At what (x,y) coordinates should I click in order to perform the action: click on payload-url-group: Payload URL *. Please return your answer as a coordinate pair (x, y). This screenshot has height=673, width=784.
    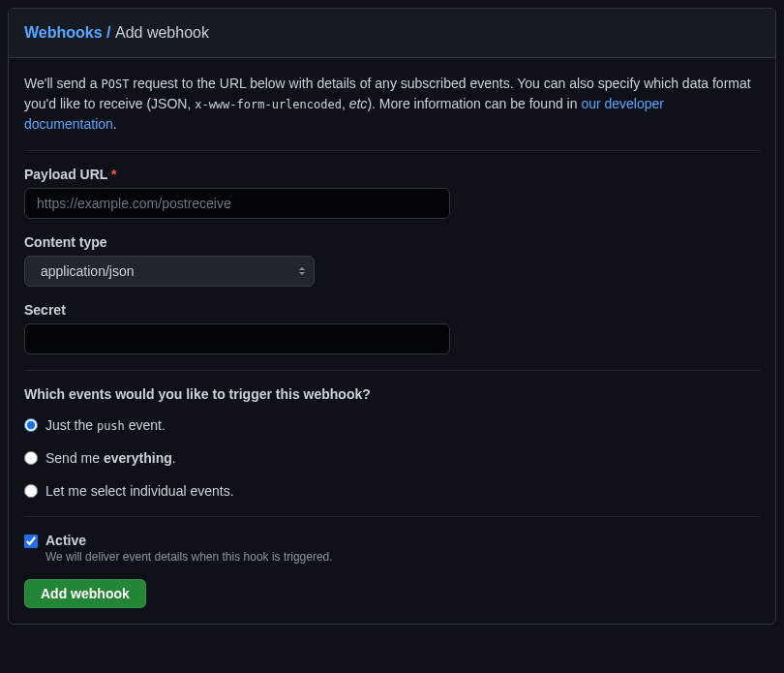
    Looking at the image, I should click on (392, 193).